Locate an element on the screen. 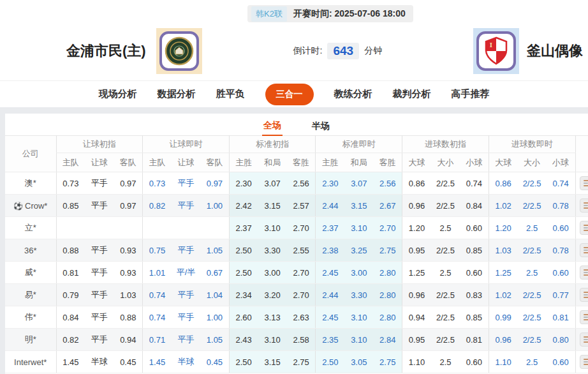 The width and height of the screenshot is (588, 374). group-header-4: 进球数初指 is located at coordinates (446, 144).